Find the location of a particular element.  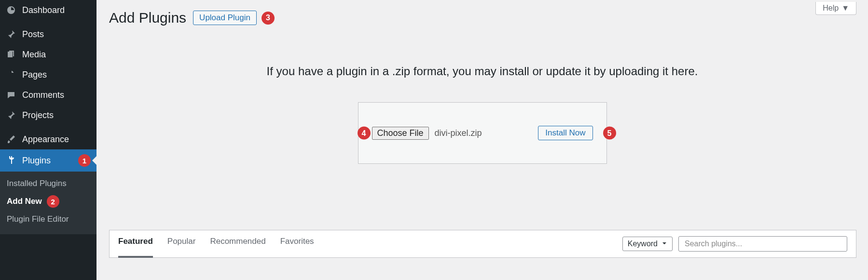

filter-right: Keyword is located at coordinates (735, 244).